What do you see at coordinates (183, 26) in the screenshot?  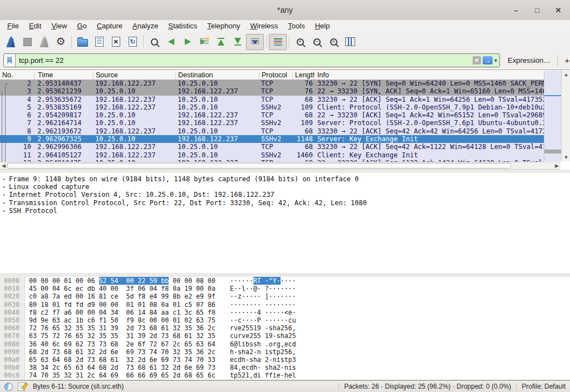 I see `menu-statistics: Statistics` at bounding box center [183, 26].